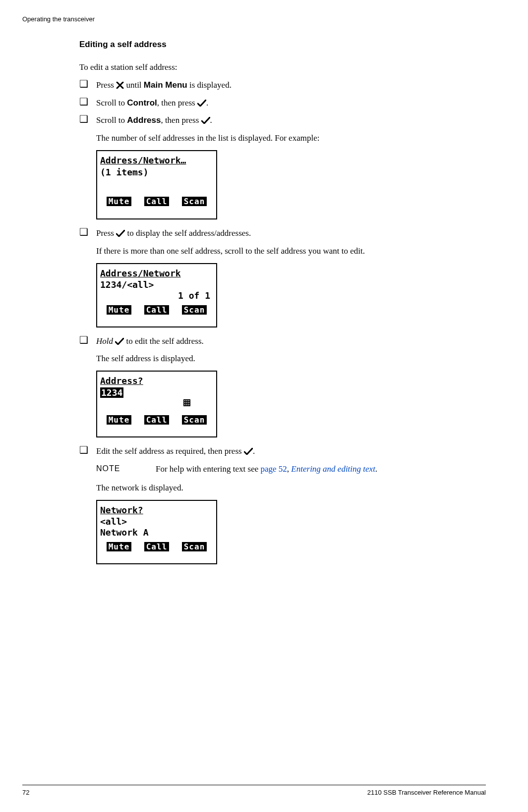 The width and height of the screenshot is (528, 812). Describe the element at coordinates (280, 86) in the screenshot. I see `step-1: Press until Main Menu is displayed.` at that location.